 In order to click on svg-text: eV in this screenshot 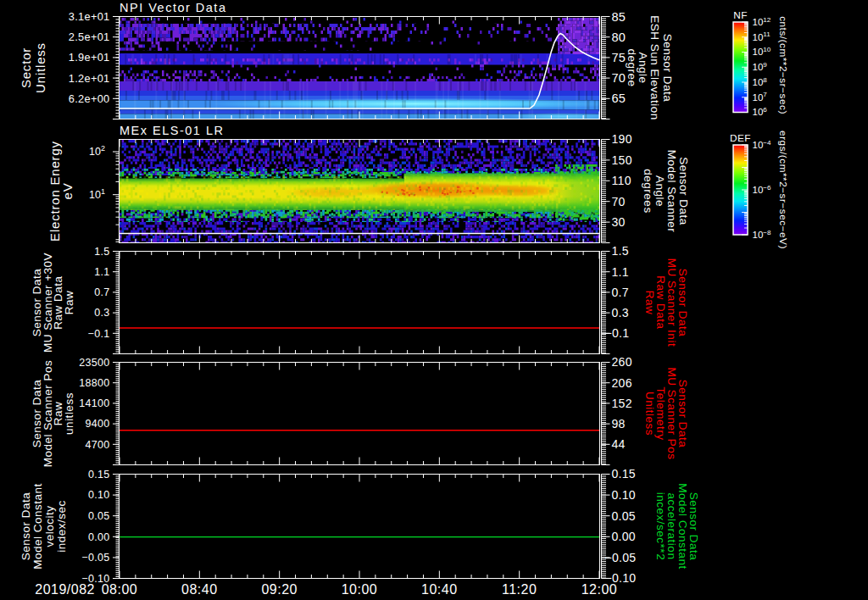, I will do `click(68, 192)`.